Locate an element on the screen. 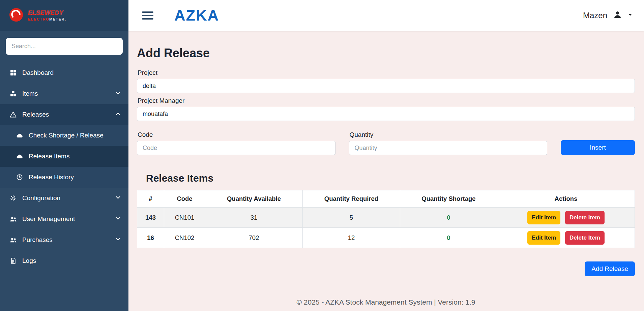 The height and width of the screenshot is (311, 644). search-input is located at coordinates (64, 46).